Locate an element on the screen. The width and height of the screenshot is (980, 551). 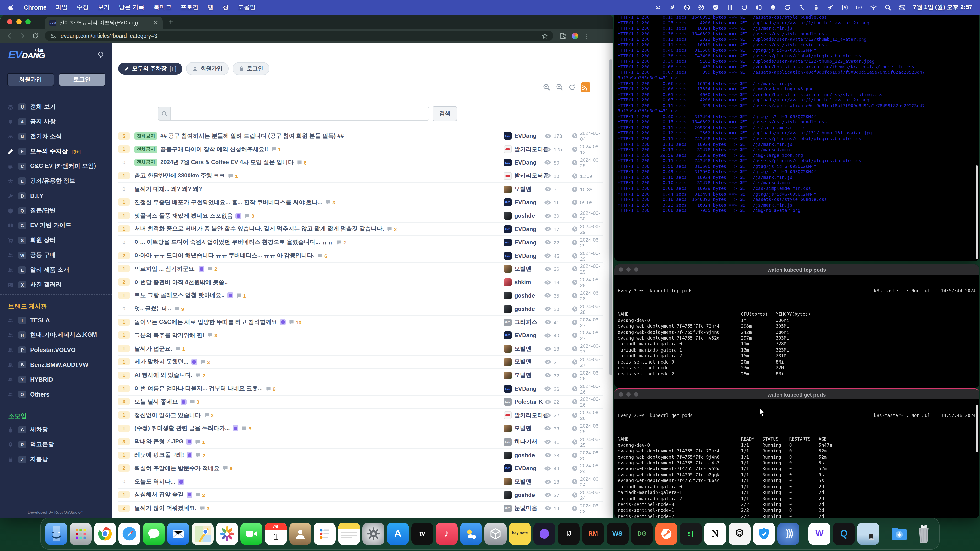
board-login-button: 로그인 is located at coordinates (251, 68).